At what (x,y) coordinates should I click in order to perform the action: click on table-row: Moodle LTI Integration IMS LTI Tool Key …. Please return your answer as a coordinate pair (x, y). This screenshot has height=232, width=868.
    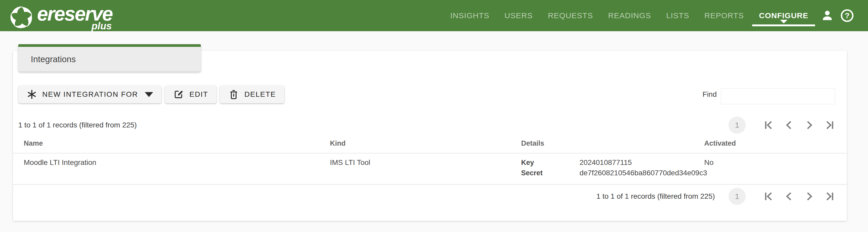
    Looking at the image, I should click on (430, 169).